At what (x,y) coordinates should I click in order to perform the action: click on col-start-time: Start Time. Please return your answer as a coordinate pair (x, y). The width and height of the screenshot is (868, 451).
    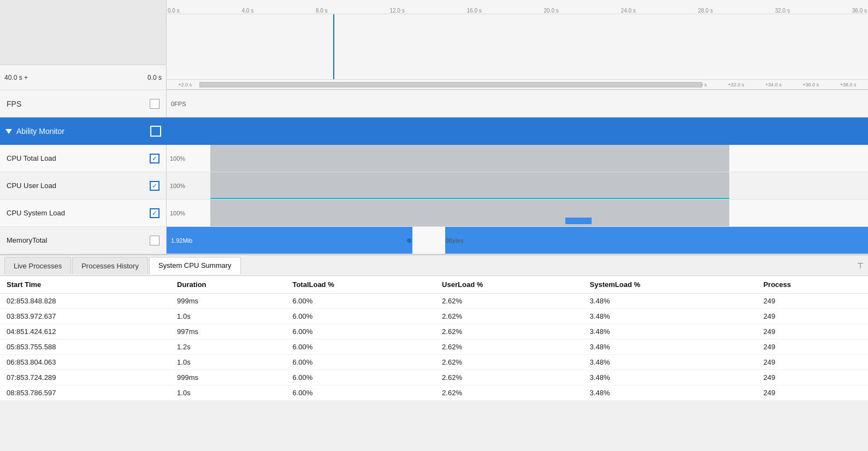
    Looking at the image, I should click on (85, 285).